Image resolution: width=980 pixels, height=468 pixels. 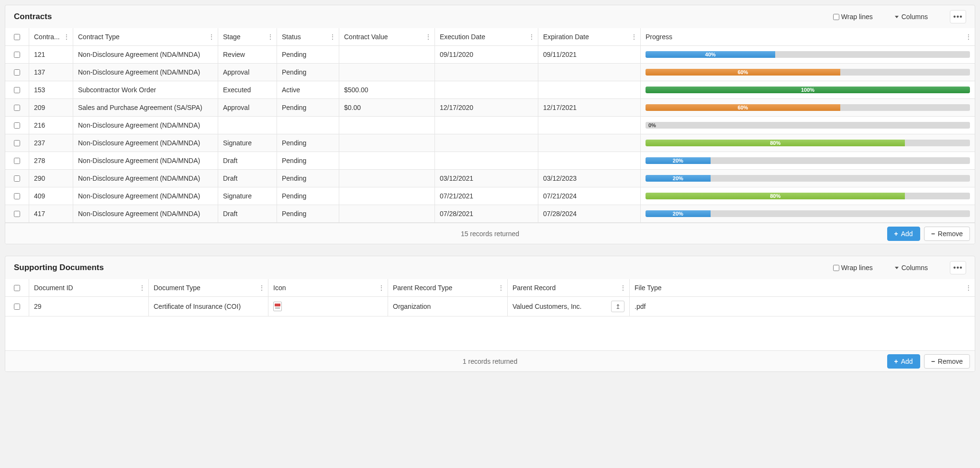 What do you see at coordinates (89, 288) in the screenshot?
I see `col-document-id: Document ID⋮` at bounding box center [89, 288].